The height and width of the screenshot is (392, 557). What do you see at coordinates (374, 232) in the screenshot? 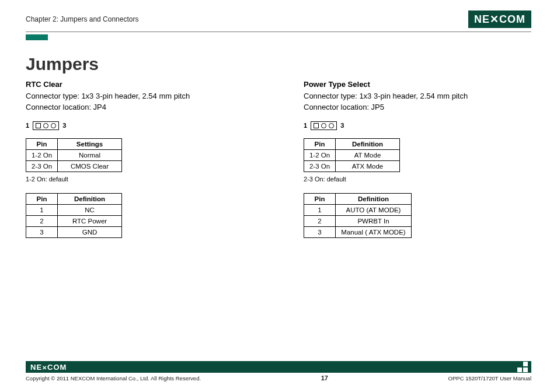
I see `cell: Manual ( ATX MODE)` at bounding box center [374, 232].